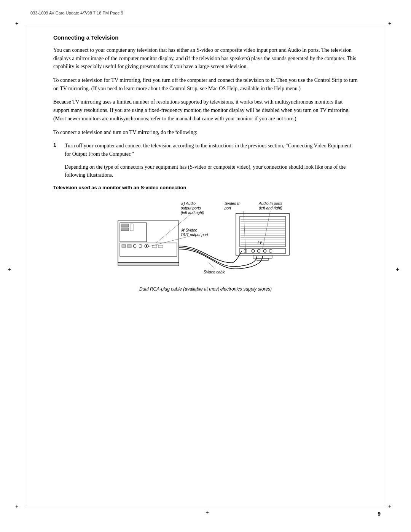 The height and width of the screenshot is (532, 411). What do you see at coordinates (392, 24) in the screenshot?
I see `reg-mark-top-right: +` at bounding box center [392, 24].